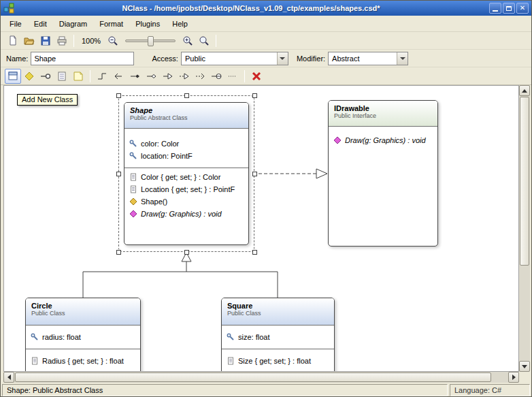 This screenshot has width=532, height=397. Describe the element at coordinates (186, 202) in the screenshot. I see `member-row: Shape()` at that location.